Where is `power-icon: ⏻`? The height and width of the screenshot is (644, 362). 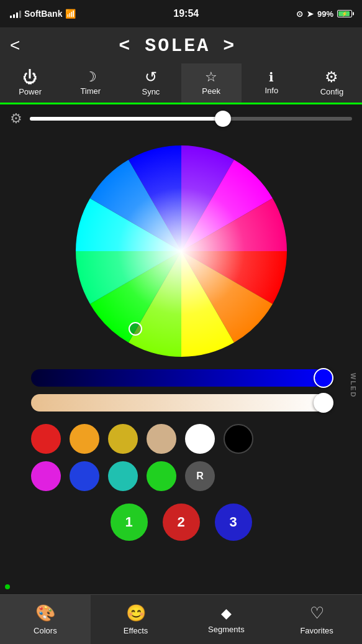
power-icon: ⏻ is located at coordinates (30, 77).